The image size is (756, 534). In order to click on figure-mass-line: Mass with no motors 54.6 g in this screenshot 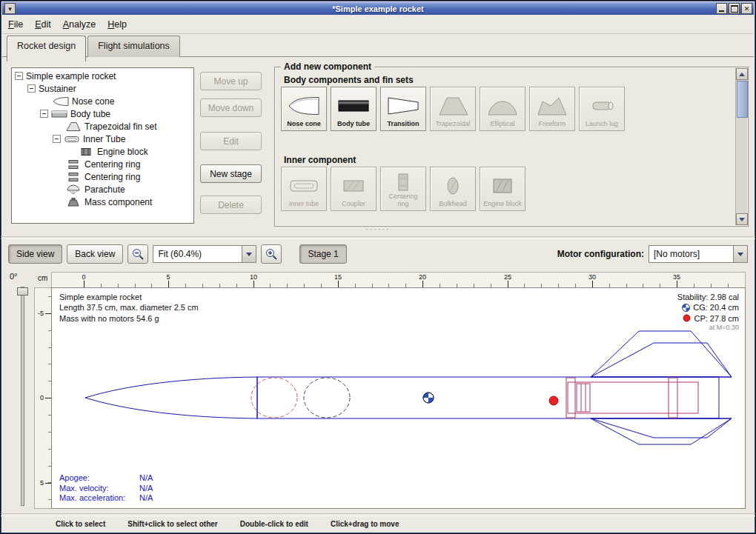, I will do `click(129, 318)`.